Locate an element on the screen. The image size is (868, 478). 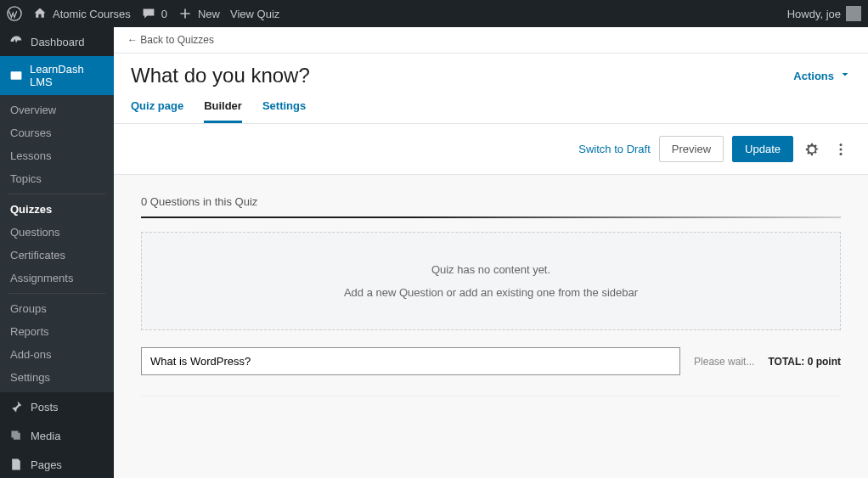
sidebar-item-posts: Posts is located at coordinates (57, 407).